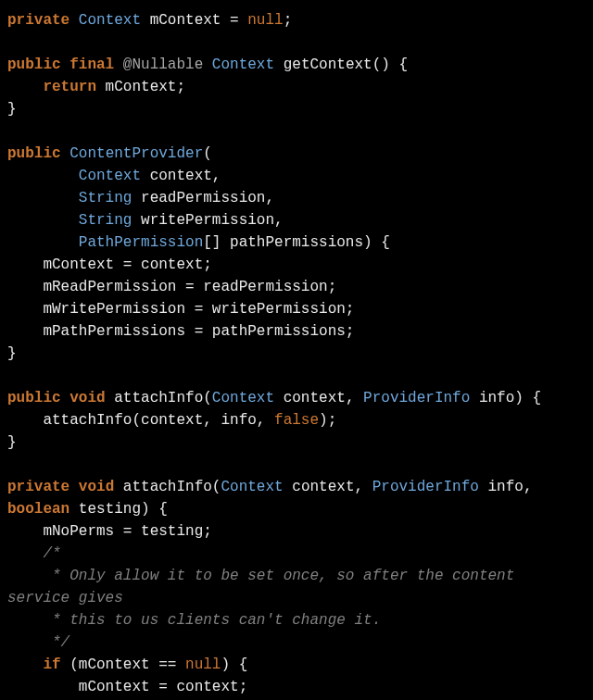  Describe the element at coordinates (198, 243) in the screenshot. I see `line: PathPermission[] pathPermissions) {` at that location.